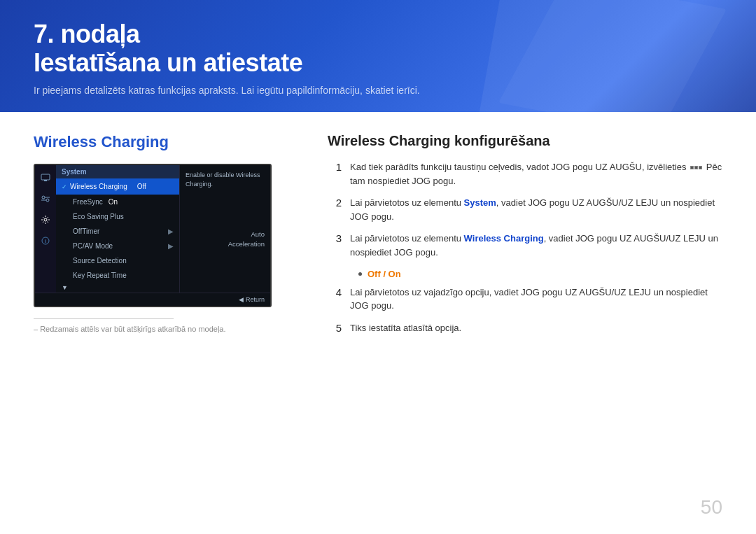 The image size is (756, 534). I want to click on menu-item-pcavmode: PC/AV Mode ▶, so click(118, 246).